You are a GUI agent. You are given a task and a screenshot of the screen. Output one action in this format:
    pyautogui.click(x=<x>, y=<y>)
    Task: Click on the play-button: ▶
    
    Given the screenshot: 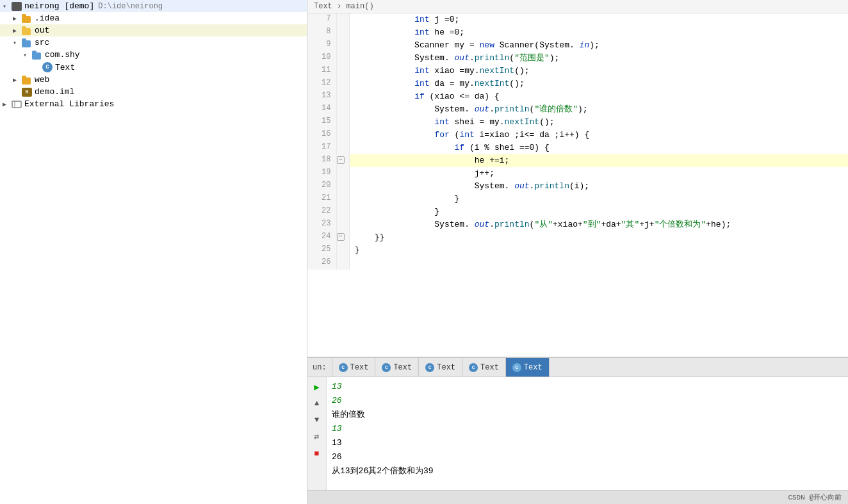 What is the action you would take?
    pyautogui.click(x=317, y=387)
    